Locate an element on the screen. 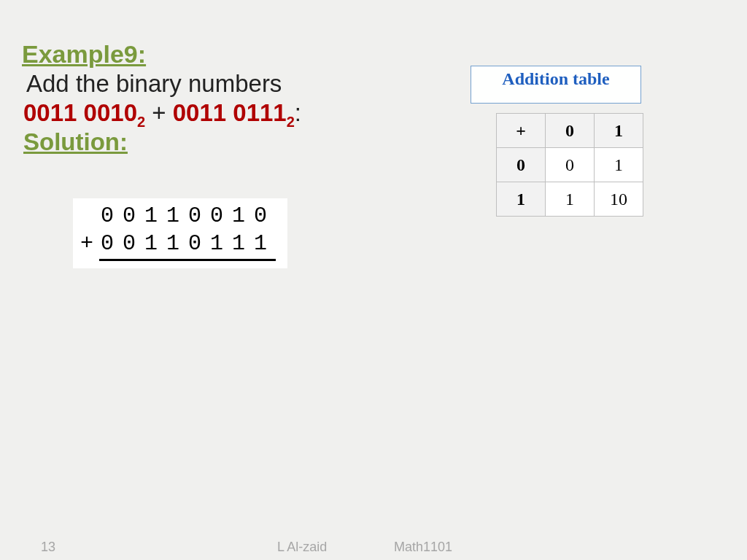 This screenshot has width=747, height=560. operand2: 0011 0111 is located at coordinates (230, 112).